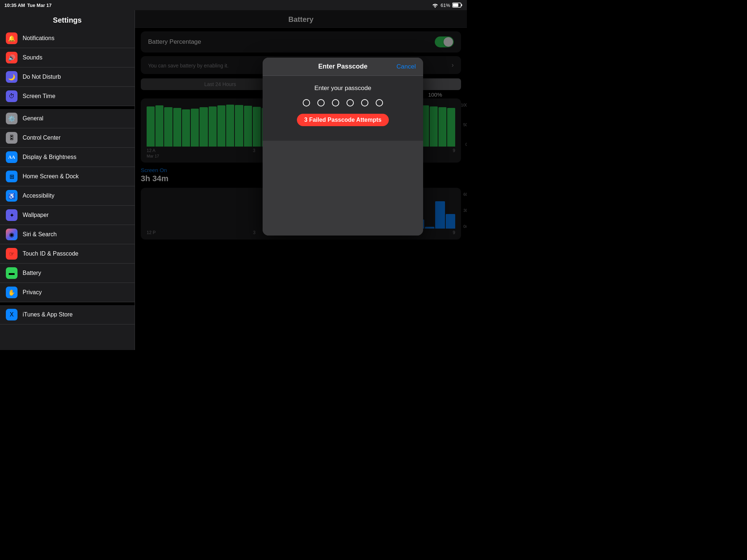 The height and width of the screenshot is (560, 747). I want to click on siri-label: Siri & Search, so click(39, 234).